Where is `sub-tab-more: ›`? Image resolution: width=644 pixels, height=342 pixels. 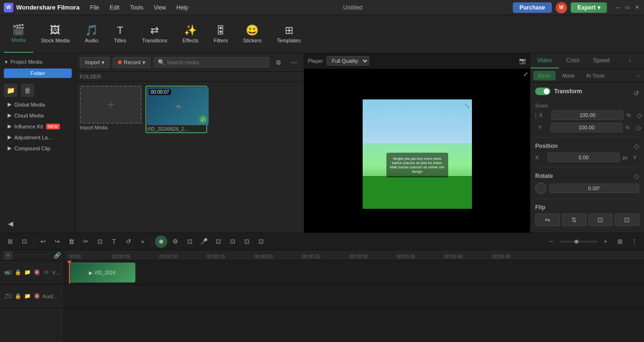 sub-tab-more: › is located at coordinates (638, 76).